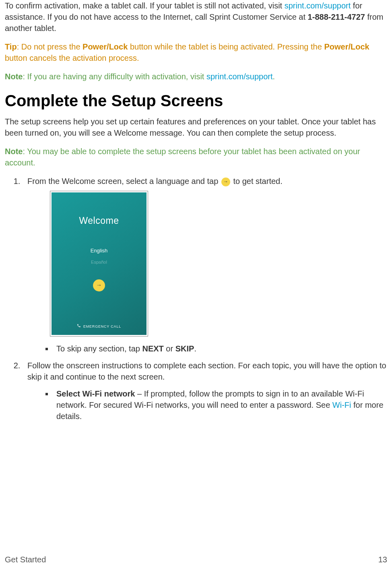 This screenshot has width=392, height=570. I want to click on bullet-skip-section: To skip any section, tap NEXT or SKIP., so click(220, 349).